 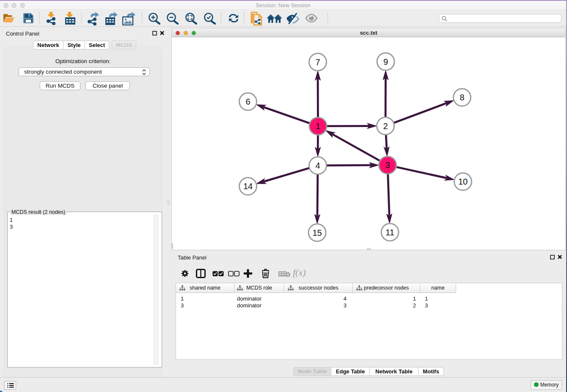 What do you see at coordinates (390, 232) in the screenshot?
I see `svg-text: 11` at bounding box center [390, 232].